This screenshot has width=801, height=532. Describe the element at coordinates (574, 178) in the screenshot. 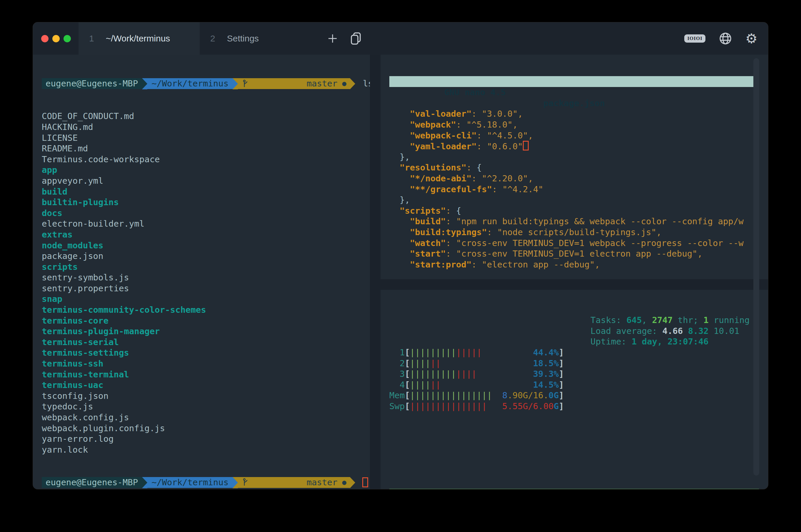

I see `nano-line: "*/node-abi": "^2.20.0",` at that location.